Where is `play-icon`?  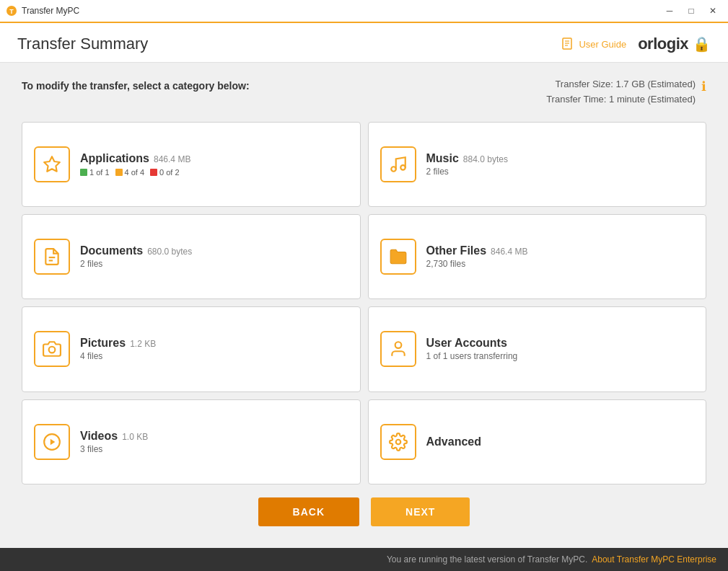 play-icon is located at coordinates (52, 442).